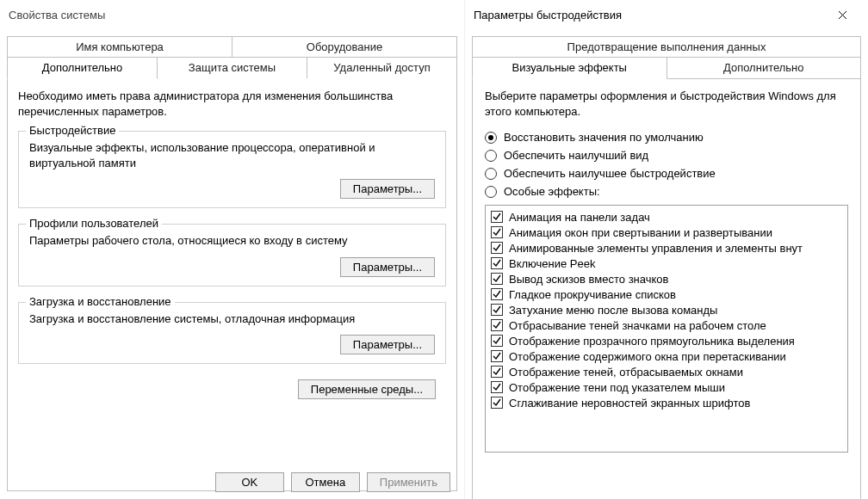  What do you see at coordinates (576, 155) in the screenshot?
I see `radio-label: Обеспечить наилучший вид` at bounding box center [576, 155].